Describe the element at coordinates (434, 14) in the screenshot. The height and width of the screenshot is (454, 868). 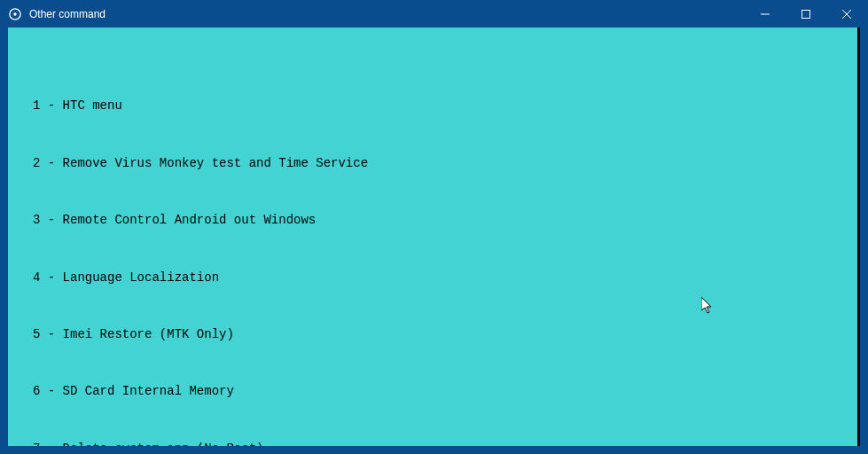
I see `titlebar: Other command` at that location.